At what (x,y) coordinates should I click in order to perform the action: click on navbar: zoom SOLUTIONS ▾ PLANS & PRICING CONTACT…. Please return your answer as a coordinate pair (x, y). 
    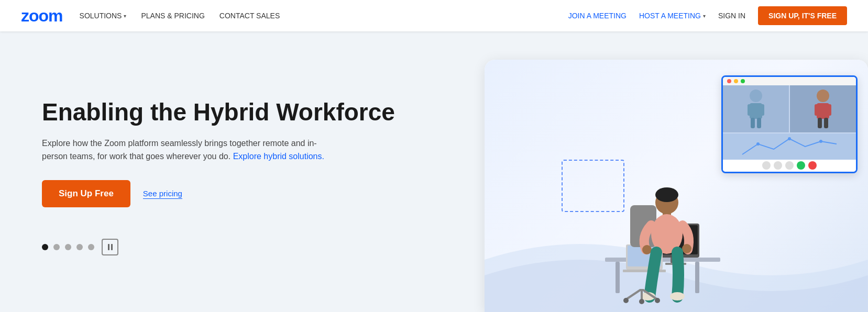
    Looking at the image, I should click on (434, 16).